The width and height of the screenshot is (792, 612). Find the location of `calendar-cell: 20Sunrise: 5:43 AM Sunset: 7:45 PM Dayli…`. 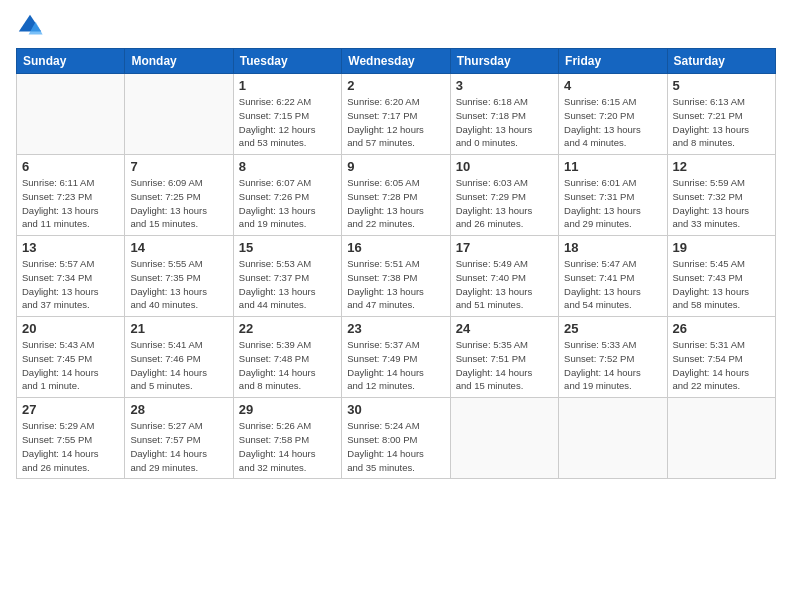

calendar-cell: 20Sunrise: 5:43 AM Sunset: 7:45 PM Dayli… is located at coordinates (71, 358).